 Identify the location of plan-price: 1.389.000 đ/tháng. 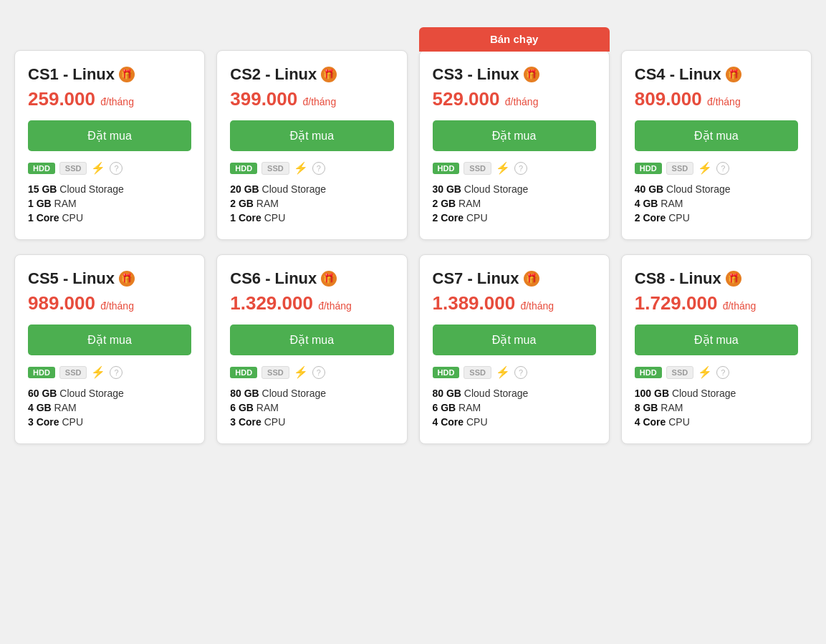
(514, 304).